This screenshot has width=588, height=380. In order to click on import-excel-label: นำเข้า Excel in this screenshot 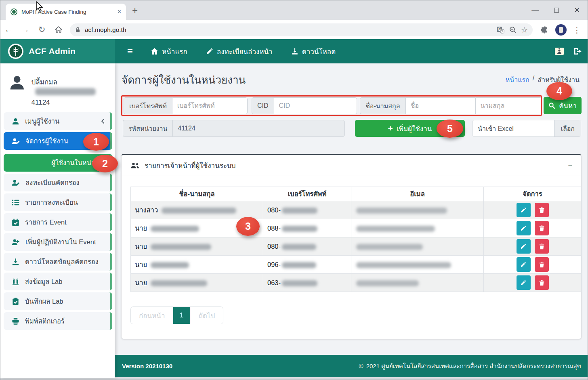, I will do `click(513, 128)`.